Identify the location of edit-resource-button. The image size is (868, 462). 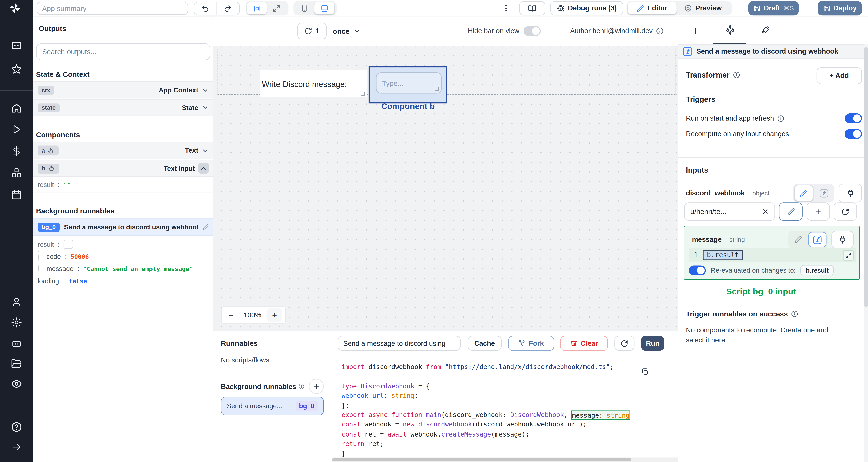
(790, 211).